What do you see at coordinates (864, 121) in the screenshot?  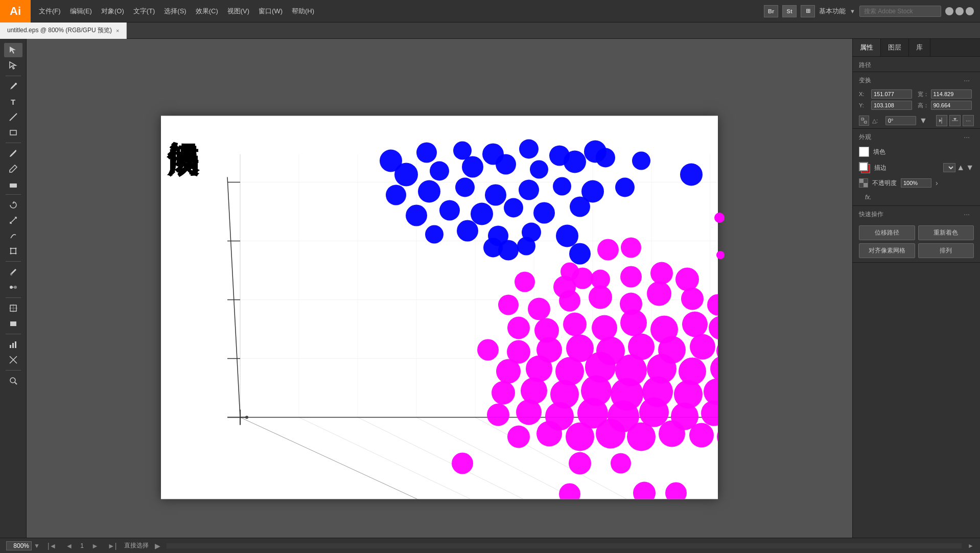 I see `constrain-proportions-button` at bounding box center [864, 121].